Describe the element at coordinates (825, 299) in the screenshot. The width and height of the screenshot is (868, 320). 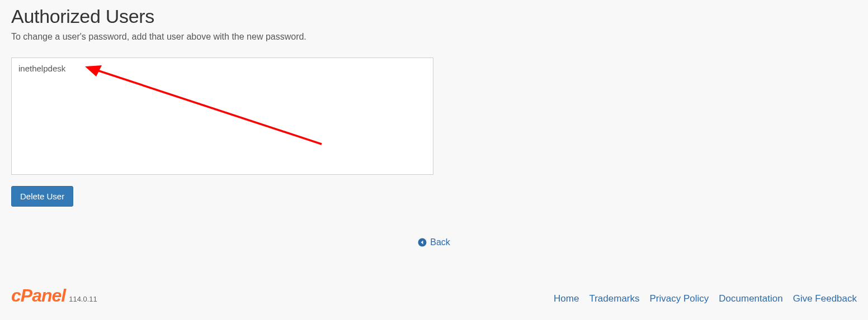
I see `footer-link-feedback: Give Feedback` at that location.